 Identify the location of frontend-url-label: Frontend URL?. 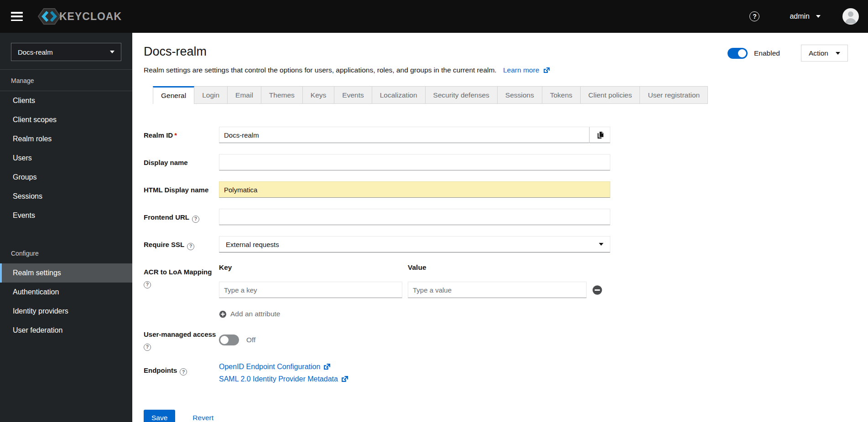
(182, 217).